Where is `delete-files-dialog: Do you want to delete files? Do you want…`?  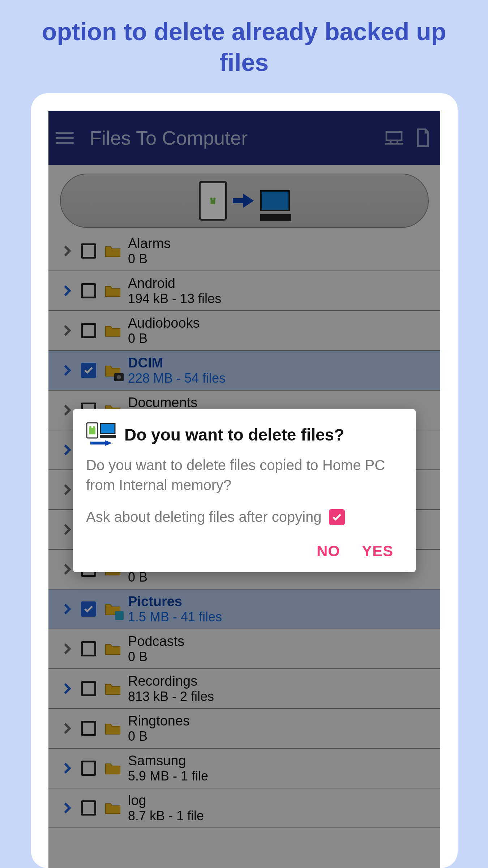 delete-files-dialog: Do you want to delete files? Do you want… is located at coordinates (244, 490).